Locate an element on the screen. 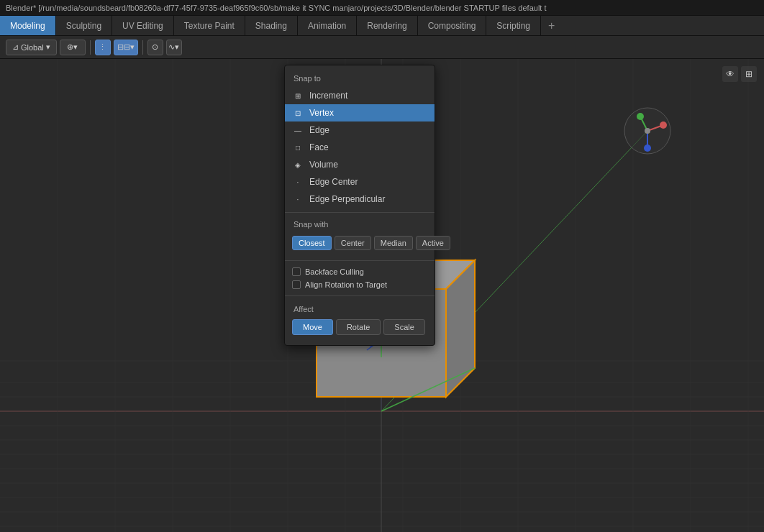  orientation-dropdown: ⊿ Global ▾ is located at coordinates (32, 47).